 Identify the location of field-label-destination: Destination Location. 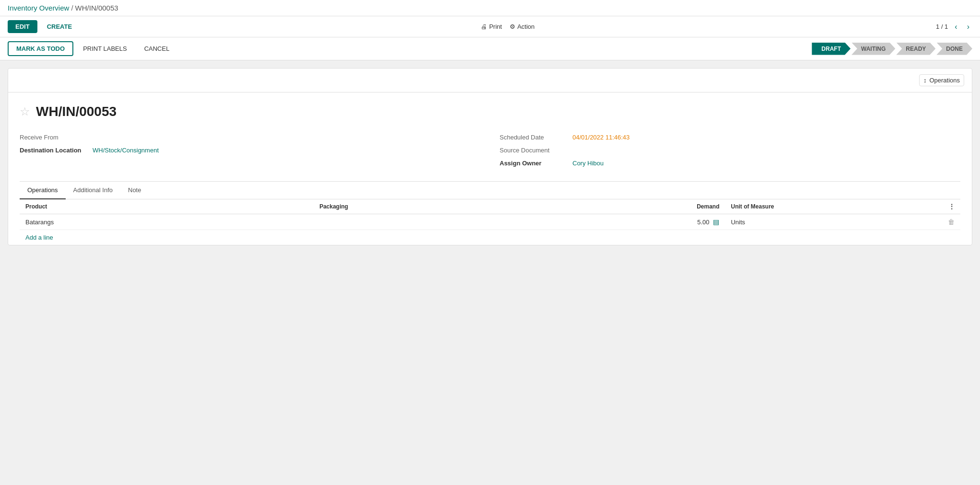
(53, 150).